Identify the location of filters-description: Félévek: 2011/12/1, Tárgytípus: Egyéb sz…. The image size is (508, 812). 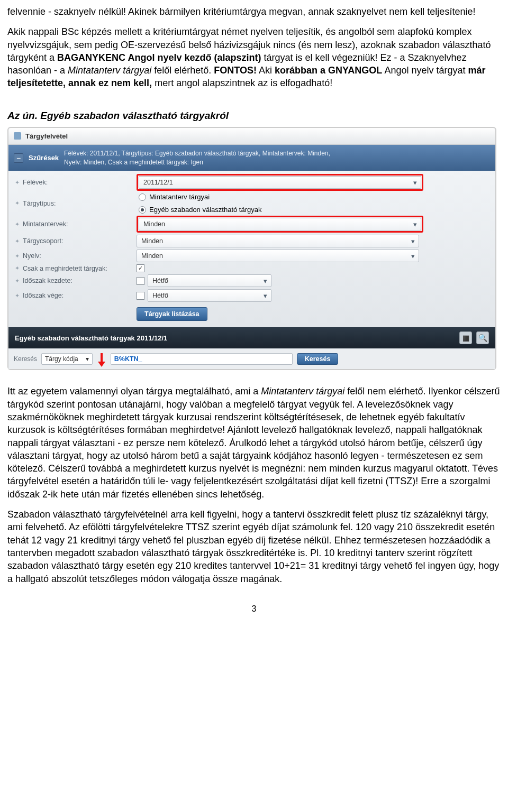
(197, 158).